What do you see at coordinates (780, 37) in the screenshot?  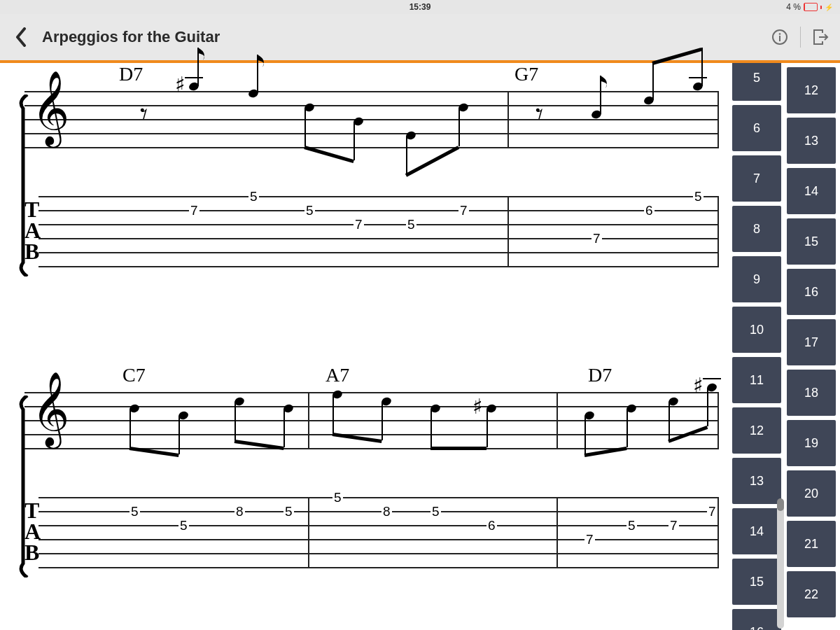 I see `info-button` at bounding box center [780, 37].